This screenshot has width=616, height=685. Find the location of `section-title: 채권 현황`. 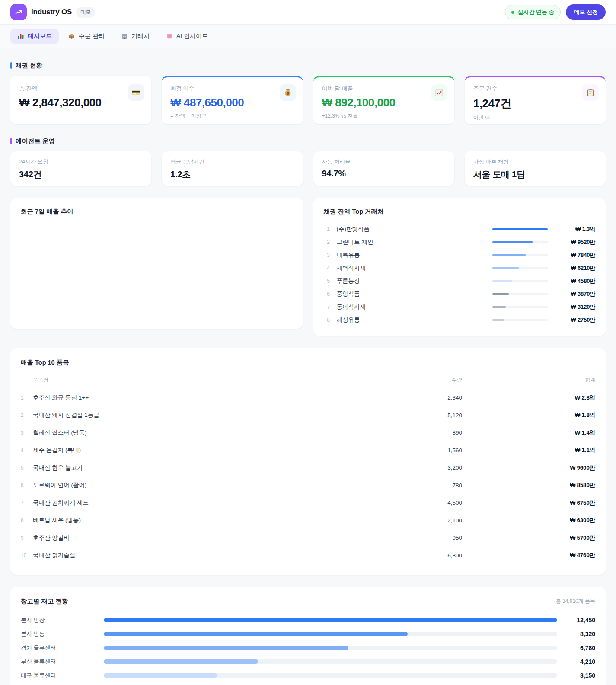

section-title: 채권 현황 is located at coordinates (29, 66).